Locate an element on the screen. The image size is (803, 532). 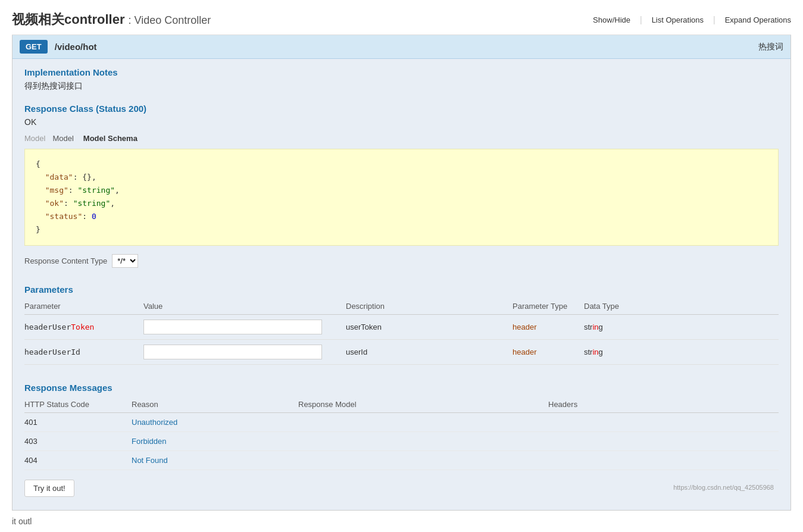
endpoint-path: /video/hot is located at coordinates (407, 46).